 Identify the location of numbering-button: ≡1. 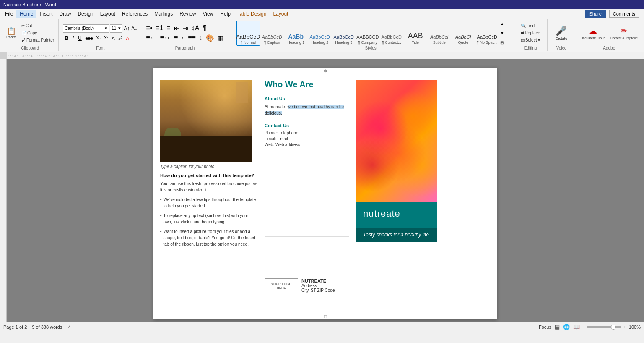
(159, 28).